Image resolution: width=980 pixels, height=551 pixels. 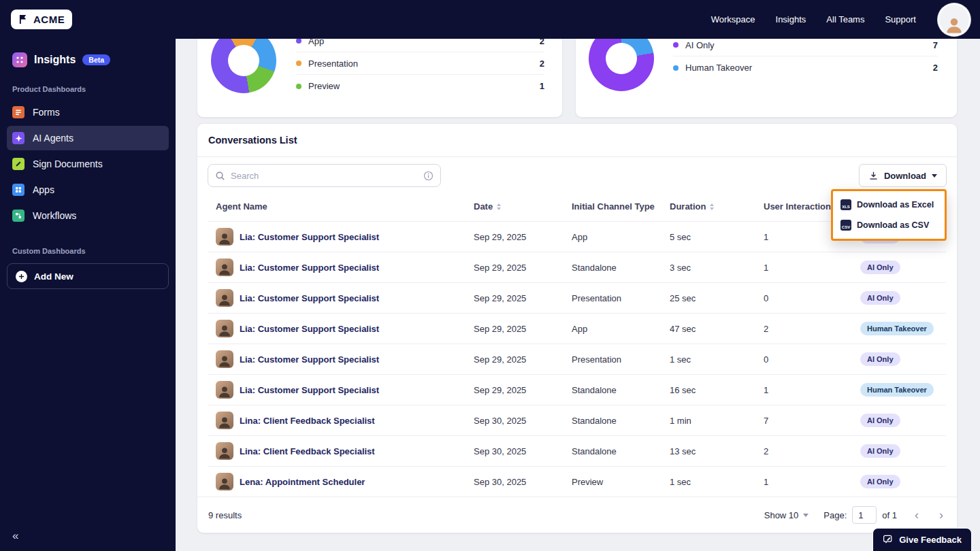 What do you see at coordinates (717, 359) in the screenshot?
I see `cell-duration: 1 sec` at bounding box center [717, 359].